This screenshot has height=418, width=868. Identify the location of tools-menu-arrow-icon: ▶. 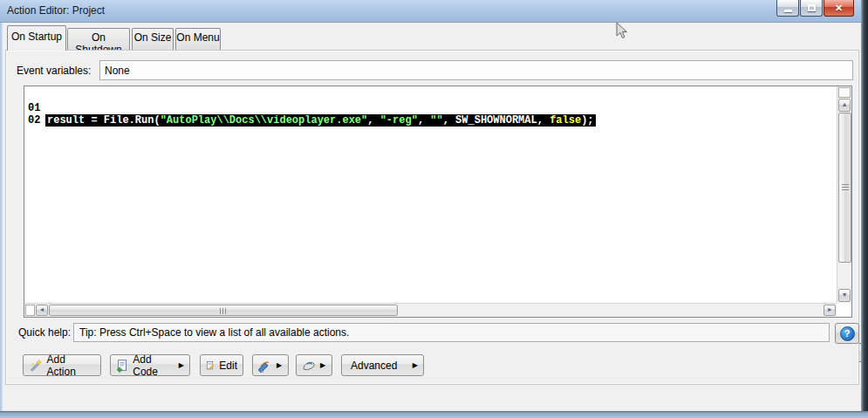
(323, 366).